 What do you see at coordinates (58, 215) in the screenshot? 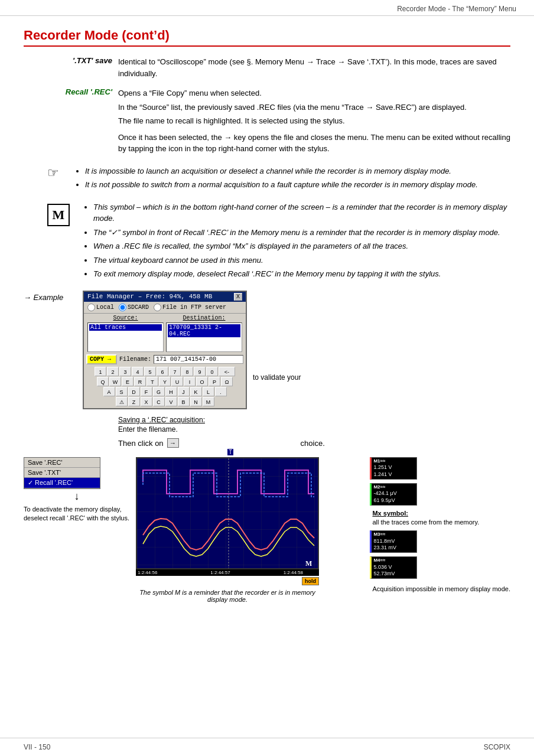
I see `m-symbol-box: M` at bounding box center [58, 215].